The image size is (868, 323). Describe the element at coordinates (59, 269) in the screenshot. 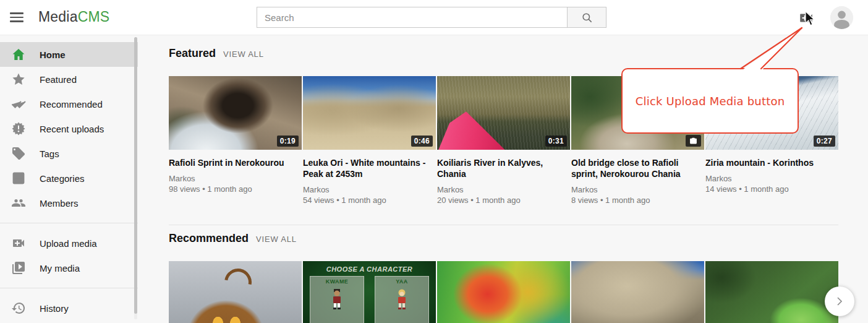

I see `sidebar-item-label: My media` at that location.